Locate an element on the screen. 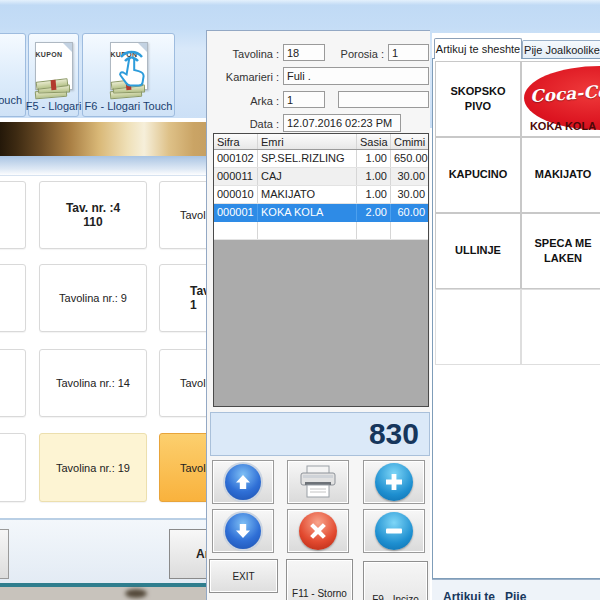 Image resolution: width=600 pixels, height=600 pixels. kamarieri-label: Kamarieri : is located at coordinates (243, 77).